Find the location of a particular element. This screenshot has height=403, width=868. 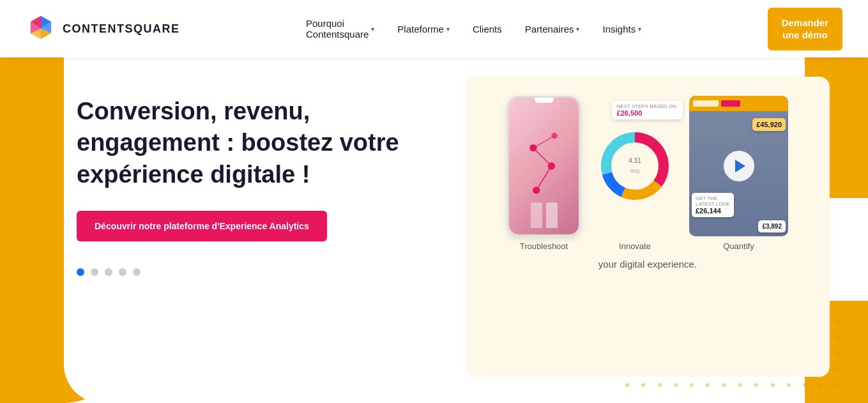

rev-val3: £3,892 is located at coordinates (772, 226).